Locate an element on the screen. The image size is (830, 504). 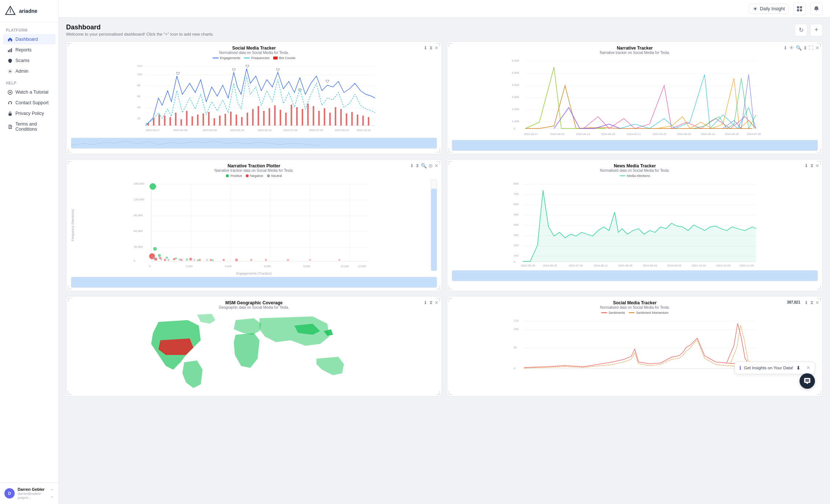
page-title: Dashboard is located at coordinates (140, 27).